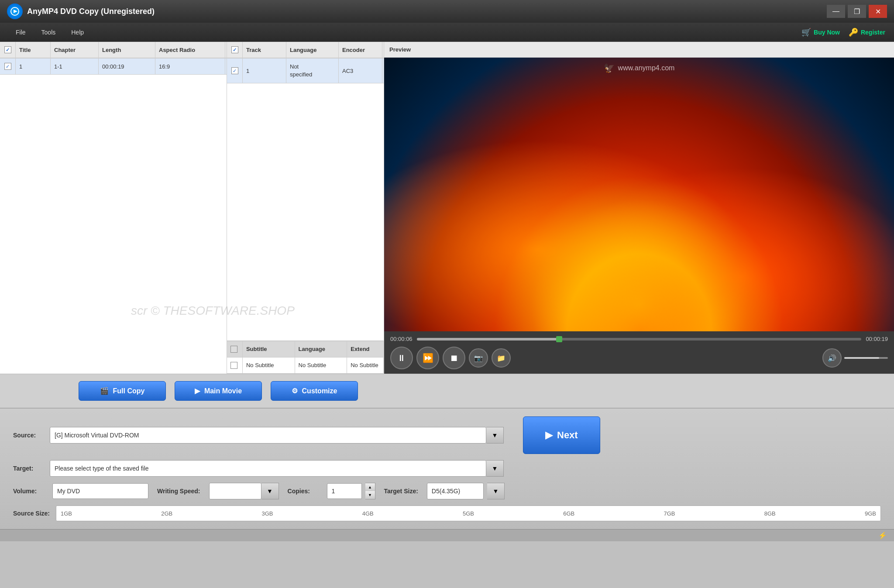 The width and height of the screenshot is (894, 588). Describe the element at coordinates (361, 71) in the screenshot. I see `track-row-encoder: AC3` at that location.